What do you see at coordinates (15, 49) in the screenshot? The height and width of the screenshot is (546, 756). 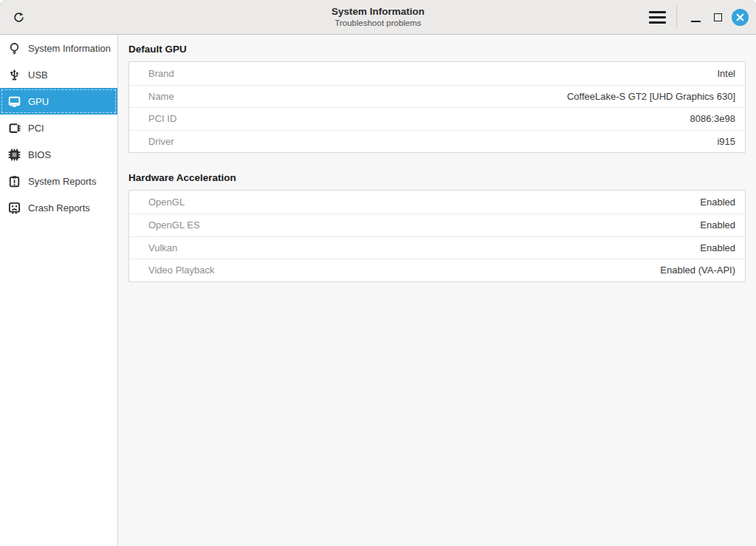 I see `bulb-icon` at bounding box center [15, 49].